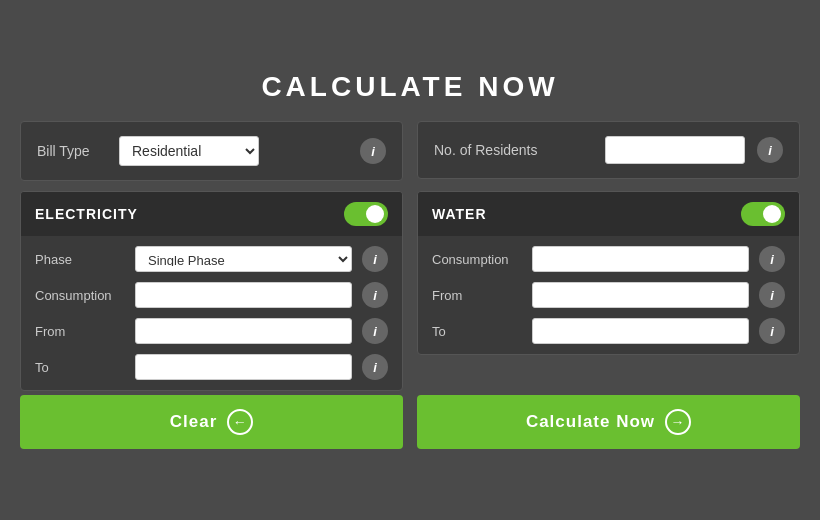 This screenshot has width=820, height=520. I want to click on clear-button: Clear ←, so click(212, 422).